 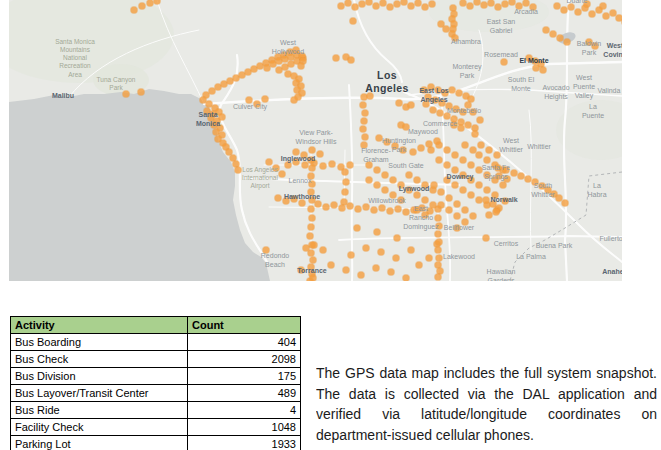 What do you see at coordinates (486, 406) in the screenshot?
I see `gps-description-paragraph: The GPS data map includes the full syste…` at bounding box center [486, 406].